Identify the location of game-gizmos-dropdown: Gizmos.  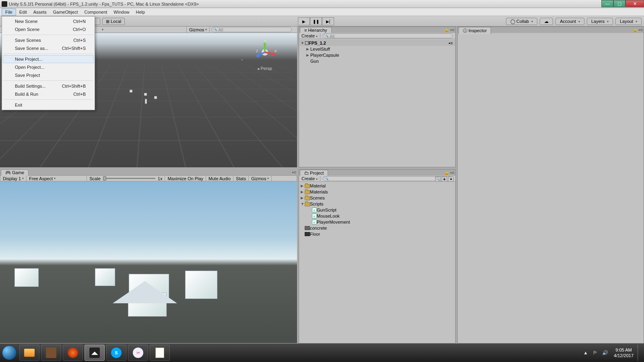
(260, 179).